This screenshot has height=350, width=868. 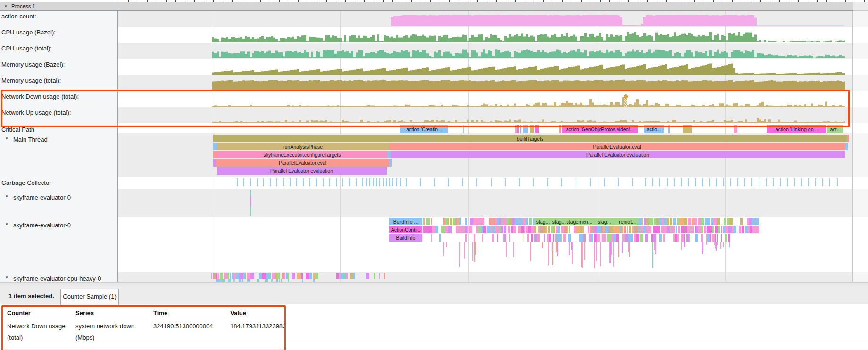 What do you see at coordinates (302, 171) in the screenshot?
I see `slice: Parallel Evaluator evaluation` at bounding box center [302, 171].